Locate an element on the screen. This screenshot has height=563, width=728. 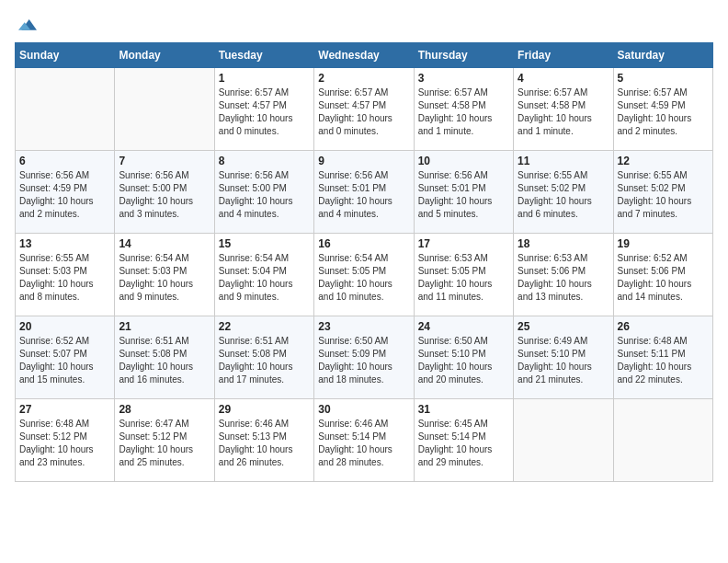
calendar-day-header: Thursday is located at coordinates (463, 55).